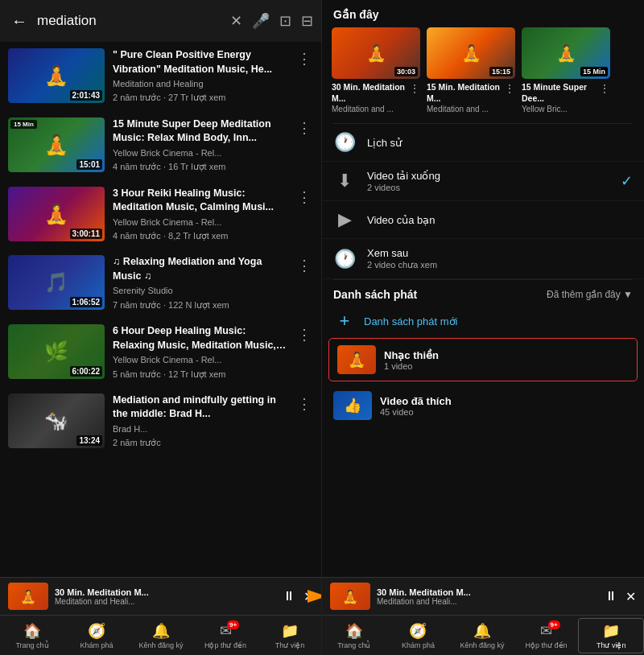 This screenshot has width=644, height=655. What do you see at coordinates (290, 636) in the screenshot?
I see `nav-library: 📁 Thư viện` at bounding box center [290, 636].